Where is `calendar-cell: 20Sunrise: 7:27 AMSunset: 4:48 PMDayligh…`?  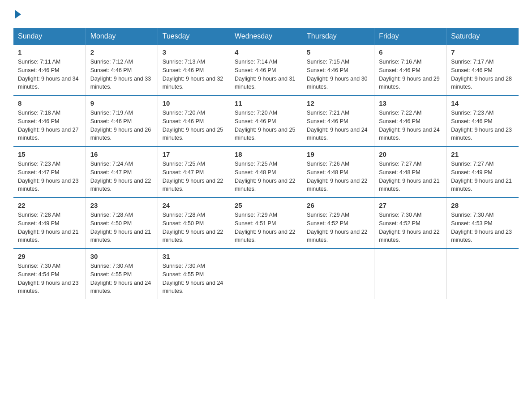 calendar-cell: 20Sunrise: 7:27 AMSunset: 4:48 PMDayligh… is located at coordinates (410, 172).